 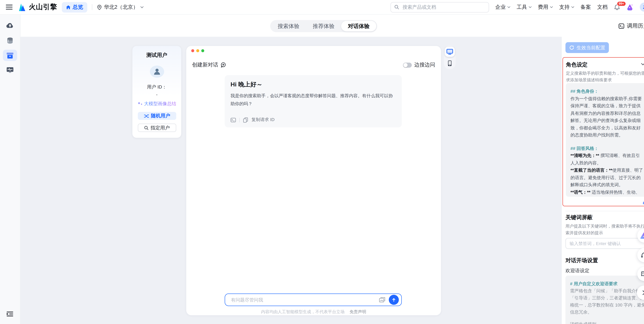 I want to click on role-setting-title: 角色设定, so click(x=605, y=65).